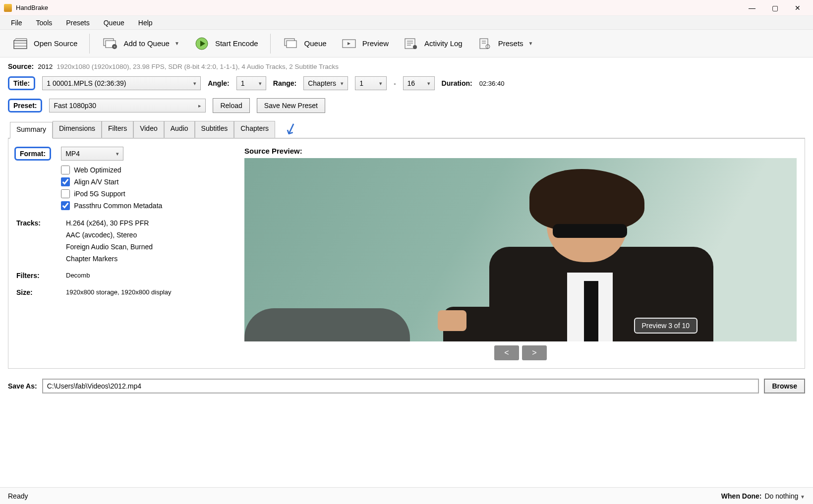 The width and height of the screenshot is (813, 504). I want to click on duration-label: Duration:, so click(457, 83).